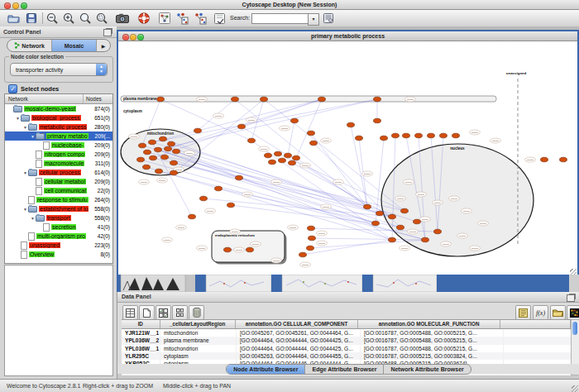 The height and width of the screenshot is (392, 579). I want to click on table-cell: YPL036W__2, so click(141, 341).